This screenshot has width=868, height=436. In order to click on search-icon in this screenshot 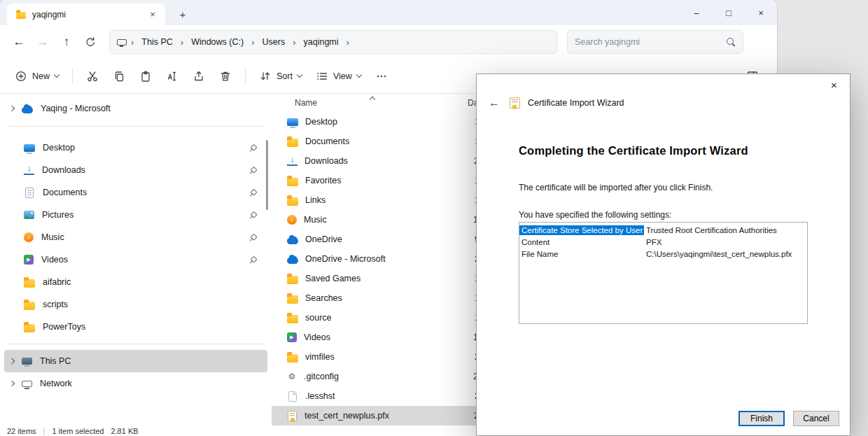, I will do `click(731, 42)`.